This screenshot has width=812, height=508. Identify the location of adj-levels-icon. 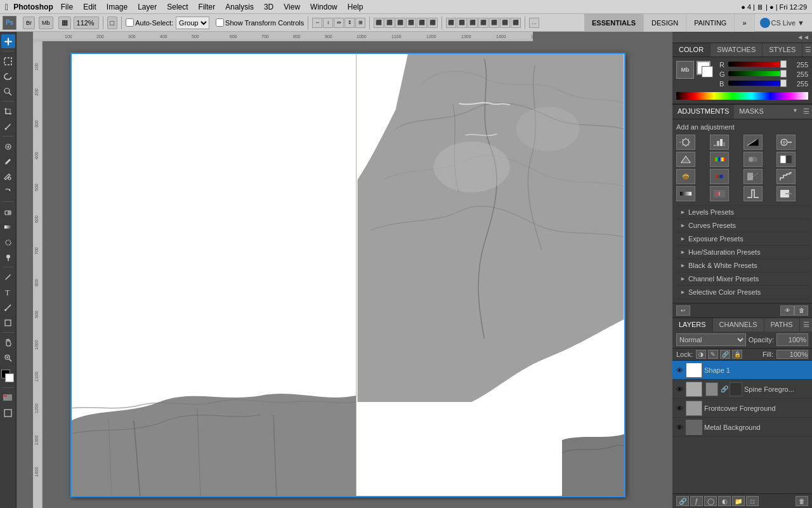
(719, 142).